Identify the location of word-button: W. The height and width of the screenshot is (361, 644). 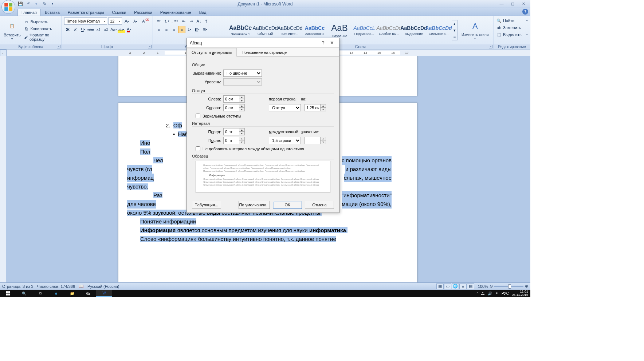
(104, 293).